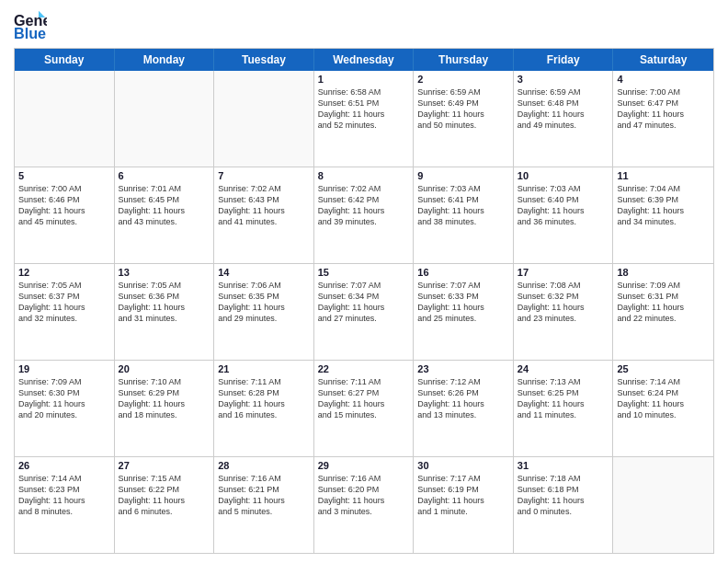  Describe the element at coordinates (563, 399) in the screenshot. I see `cell-info: Sunrise: 7:13 AM Sunset: 6:25 PM Dayligh…` at that location.